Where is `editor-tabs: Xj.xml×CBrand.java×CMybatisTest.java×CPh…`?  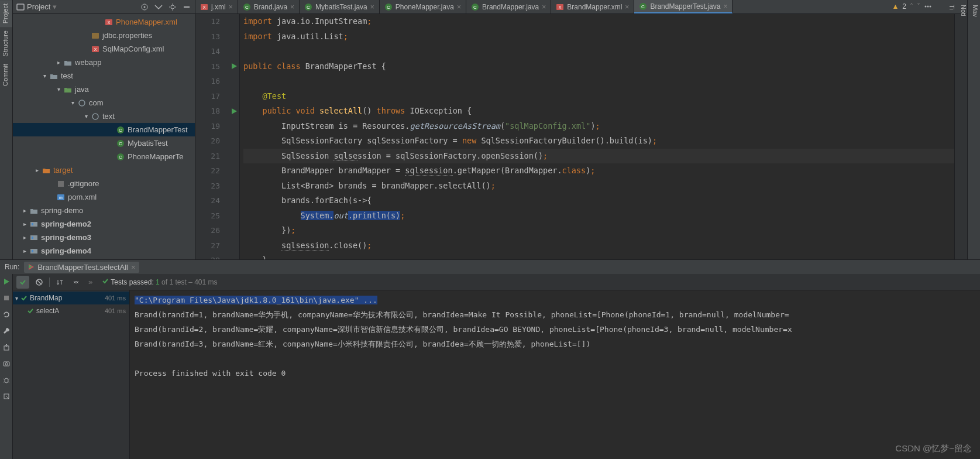
editor-tabs: Xj.xml×CBrand.java×CMybatisTest.java×CPh… is located at coordinates (582, 7).